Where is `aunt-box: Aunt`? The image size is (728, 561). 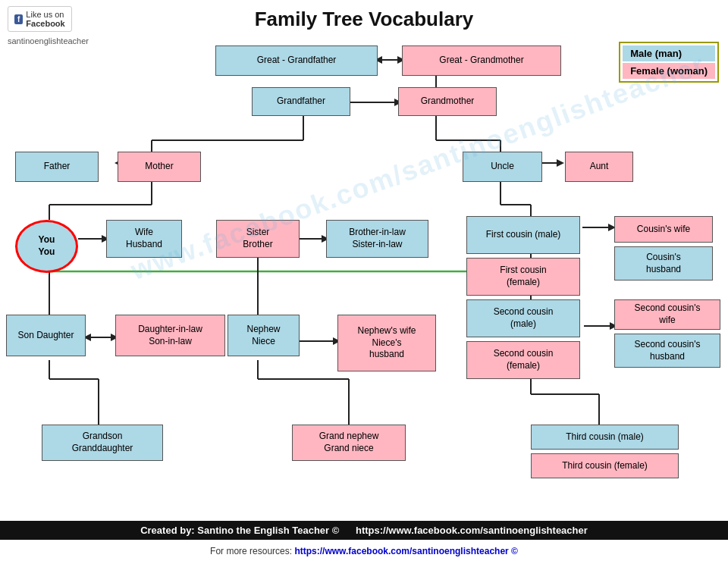
aunt-box: Aunt is located at coordinates (599, 167).